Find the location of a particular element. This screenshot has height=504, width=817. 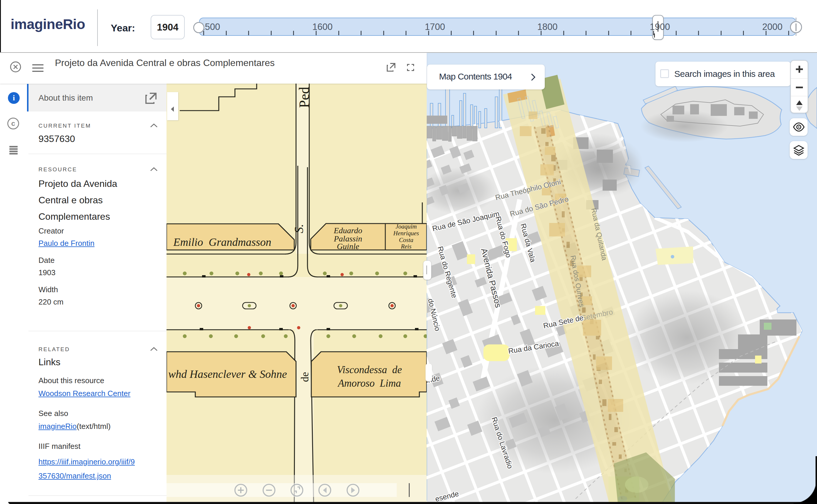

svg-text: whd Hasenclever & Sohne is located at coordinates (228, 374).